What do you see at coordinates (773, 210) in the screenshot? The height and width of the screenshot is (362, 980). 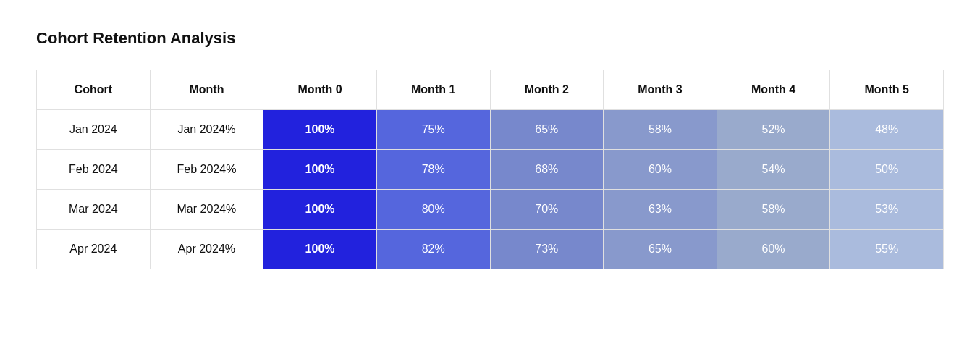 I see `cell-m4: 58%` at bounding box center [773, 210].